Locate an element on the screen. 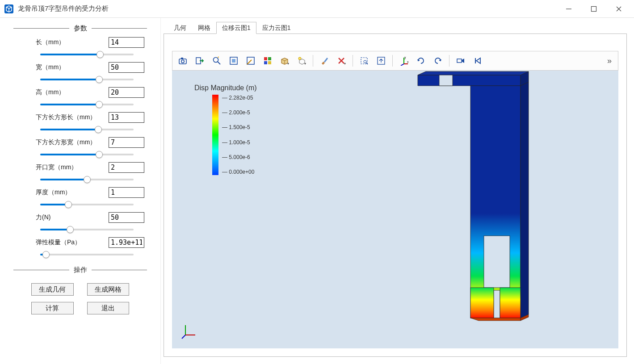  toolbar-overflow-button: » is located at coordinates (609, 61).